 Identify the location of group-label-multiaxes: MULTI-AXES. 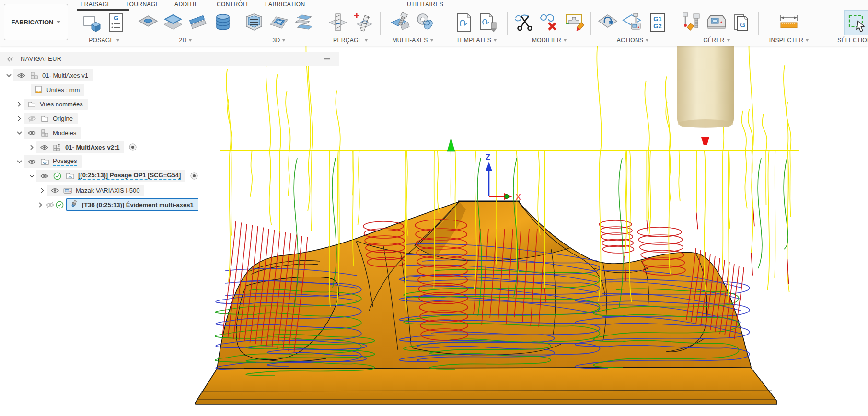
(412, 40).